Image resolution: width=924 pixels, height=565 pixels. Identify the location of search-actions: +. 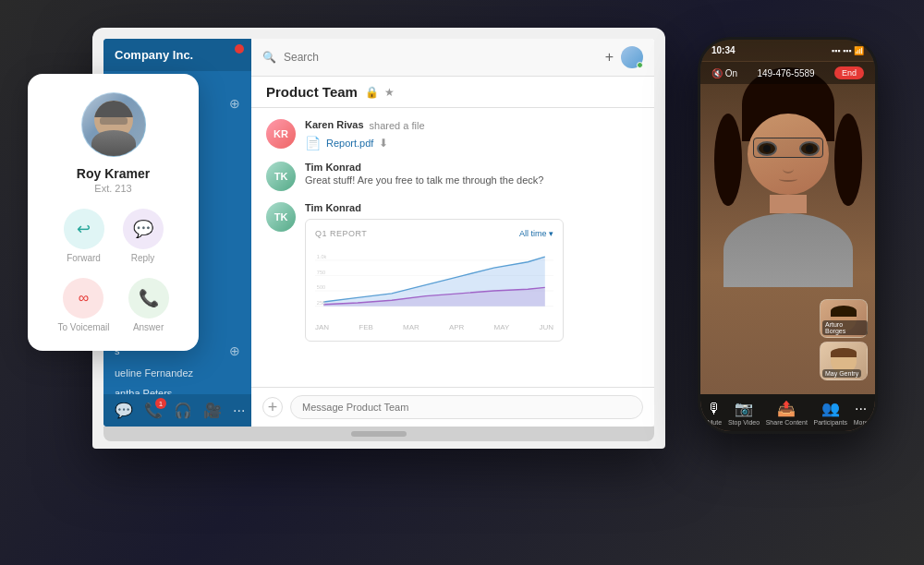
(625, 57).